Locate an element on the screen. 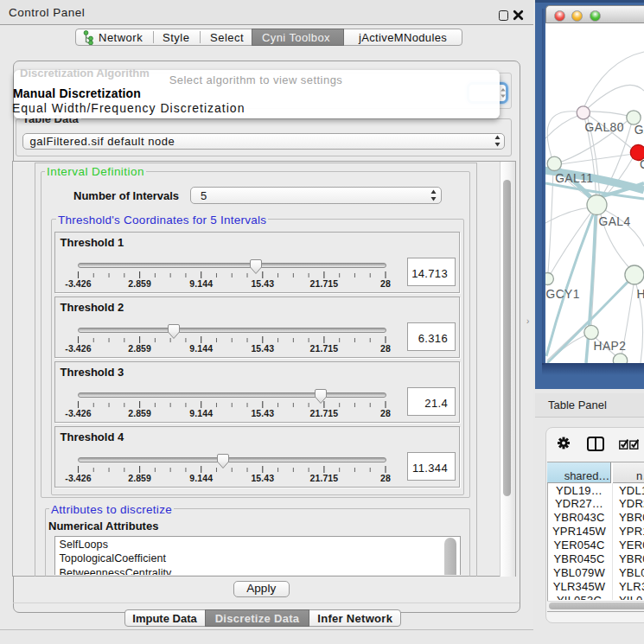 This screenshot has height=644, width=644. svg-text: GAL11 is located at coordinates (574, 178).